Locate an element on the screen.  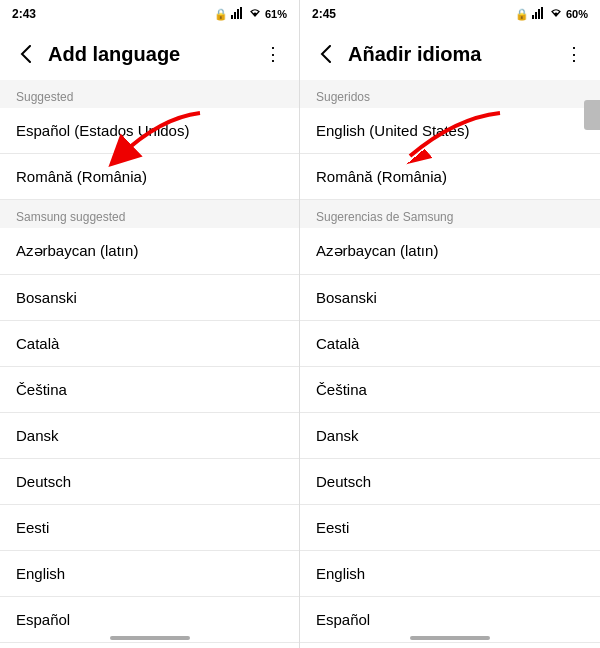
time-left: 2:43 is located at coordinates (24, 14).